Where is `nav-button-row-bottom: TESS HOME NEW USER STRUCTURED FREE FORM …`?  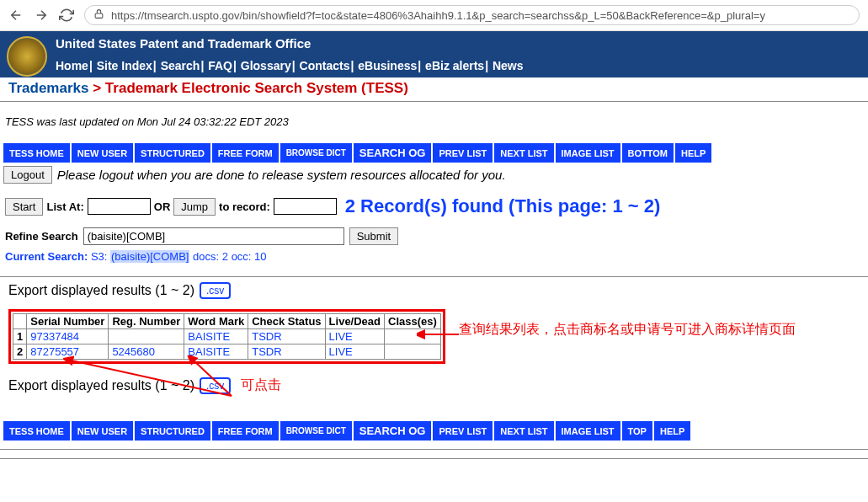
nav-button-row-bottom: TESS HOME NEW USER STRUCTURED FREE FORM … is located at coordinates (434, 431).